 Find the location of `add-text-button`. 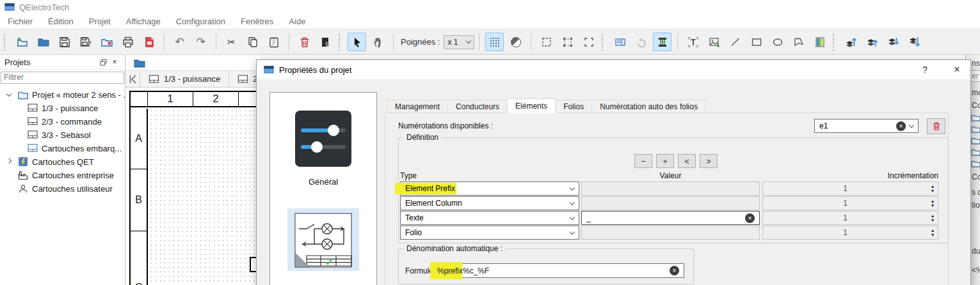

add-text-button is located at coordinates (693, 42).